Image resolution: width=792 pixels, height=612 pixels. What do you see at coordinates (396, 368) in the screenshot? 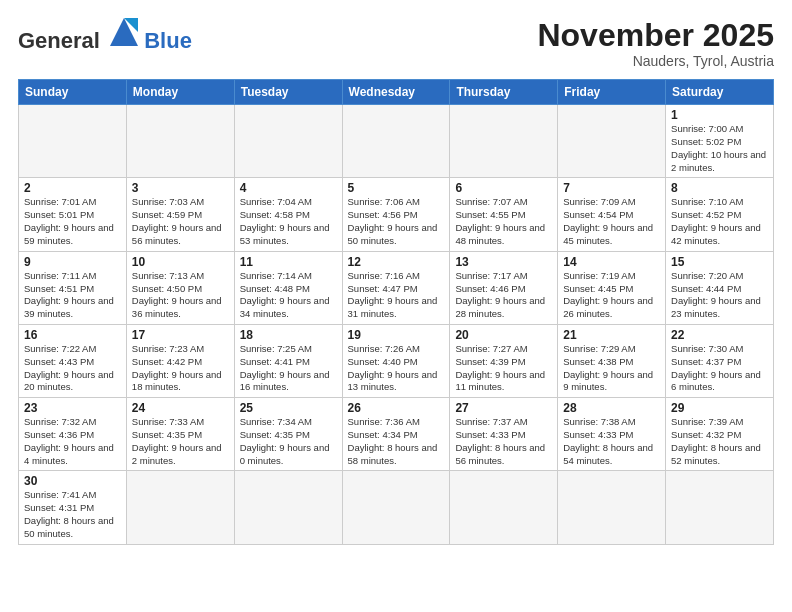
I see `day-info: Sunrise: 7:26 AMSunset: 4:40 PMDaylight:…` at bounding box center [396, 368].